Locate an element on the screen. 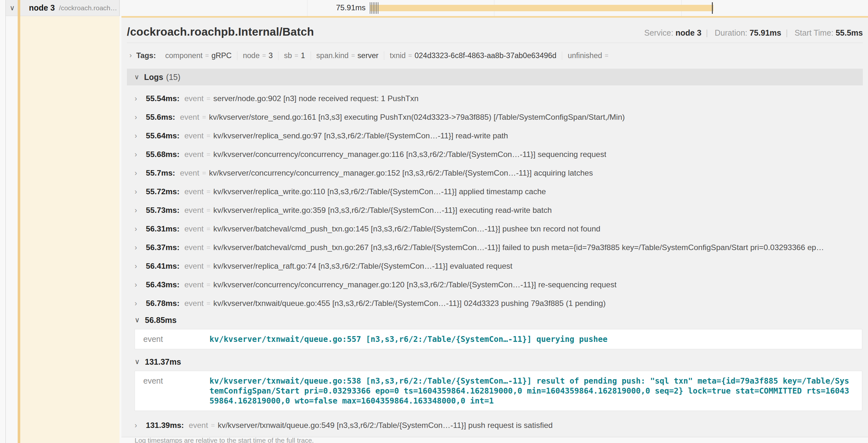 The height and width of the screenshot is (443, 868). log-entry-row: › 131.39ms: event = kv/kvserver/txnwait/… is located at coordinates (499, 425).